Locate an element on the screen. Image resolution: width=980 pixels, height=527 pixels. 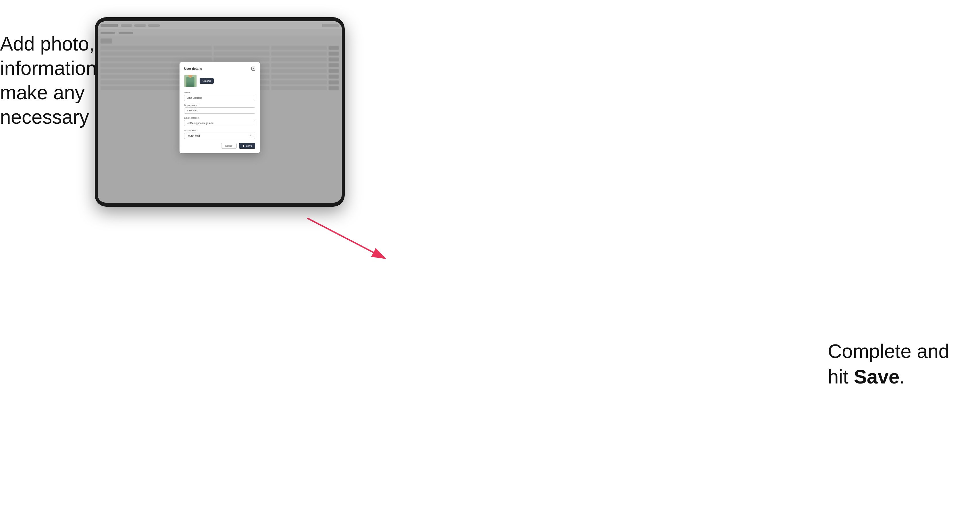
photo-section: Upload is located at coordinates (220, 81).